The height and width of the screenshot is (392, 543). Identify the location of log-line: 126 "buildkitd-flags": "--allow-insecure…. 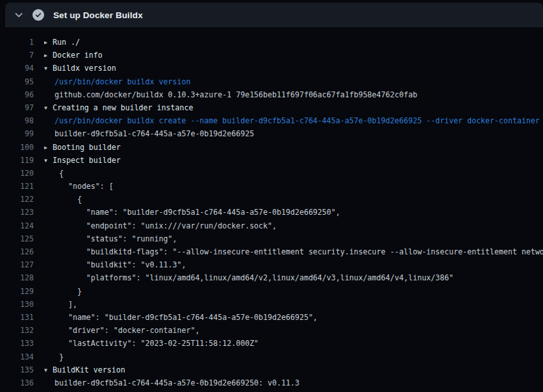
(272, 252).